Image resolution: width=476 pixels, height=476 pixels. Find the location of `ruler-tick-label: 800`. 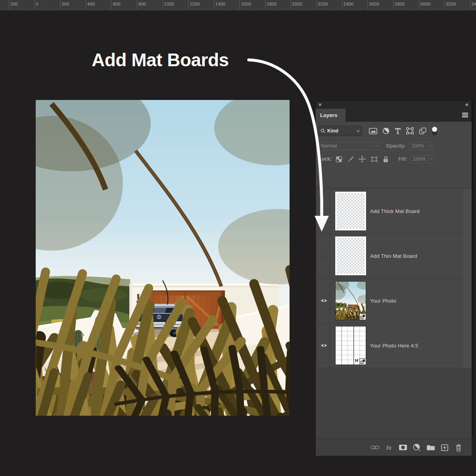

ruler-tick-label: 800 is located at coordinates (142, 4).